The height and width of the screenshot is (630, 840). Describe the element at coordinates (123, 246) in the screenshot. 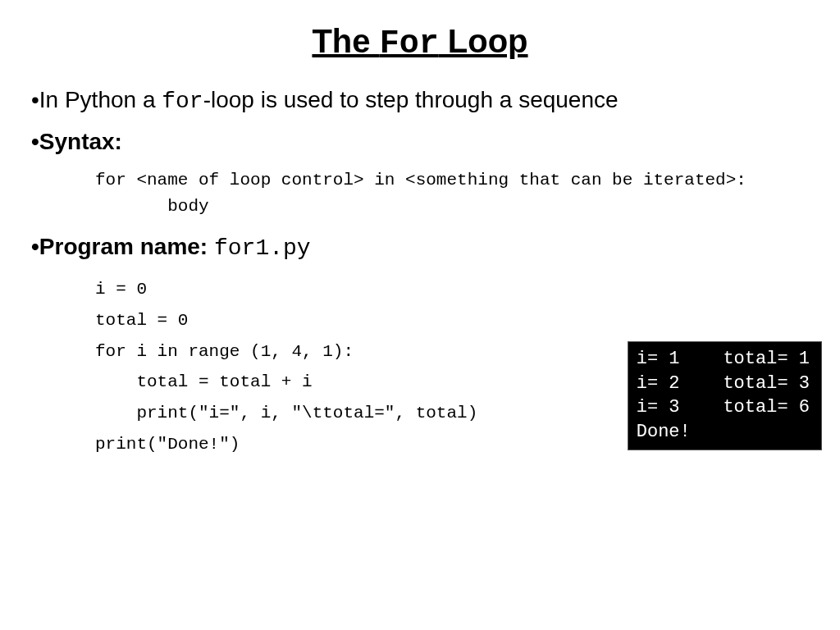

I see `program-pre: •Program name:` at that location.